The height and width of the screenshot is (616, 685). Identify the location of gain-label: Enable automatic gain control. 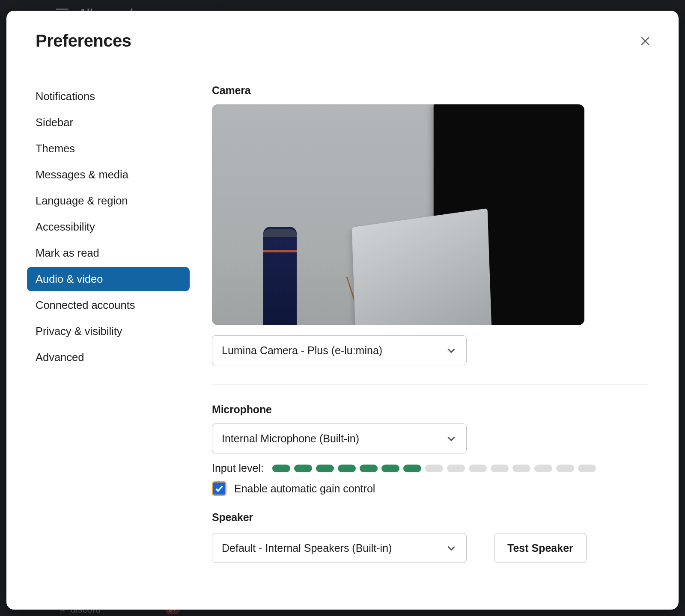
(305, 489).